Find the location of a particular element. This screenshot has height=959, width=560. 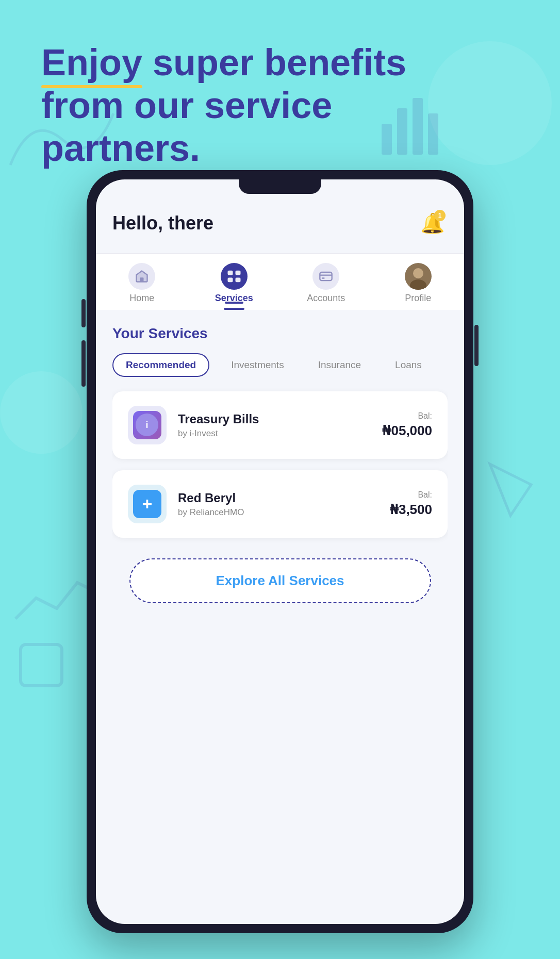

treasury-bills-bal-amount: ₦05,000 is located at coordinates (407, 431).